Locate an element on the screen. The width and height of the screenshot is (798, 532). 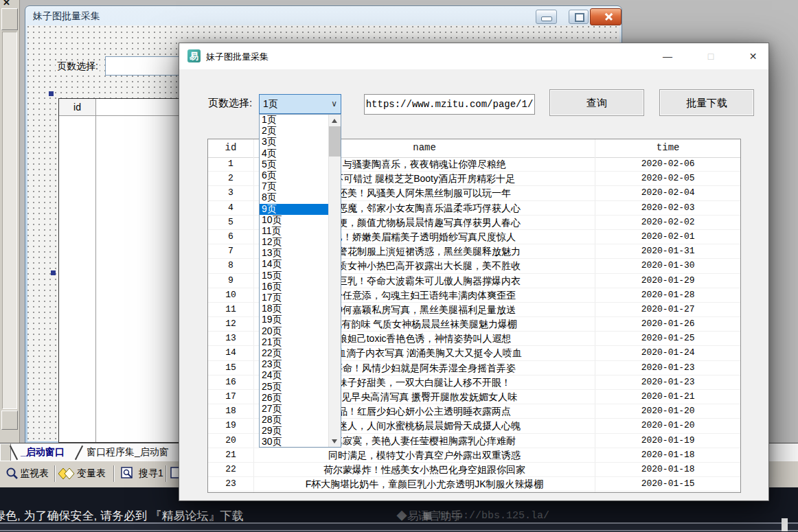
table-cell-time: 2020-01-19 is located at coordinates (668, 441).